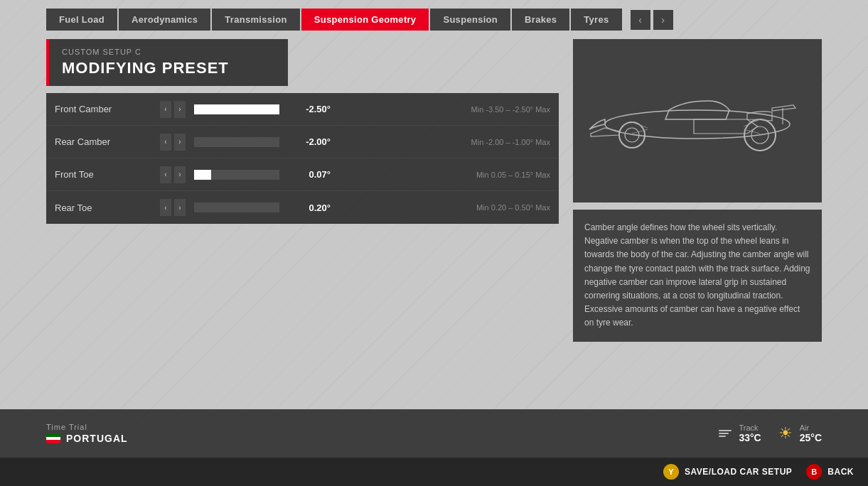 The height and width of the screenshot is (486, 868). What do you see at coordinates (641, 20) in the screenshot?
I see `prev-icon-btn: ‹` at bounding box center [641, 20].